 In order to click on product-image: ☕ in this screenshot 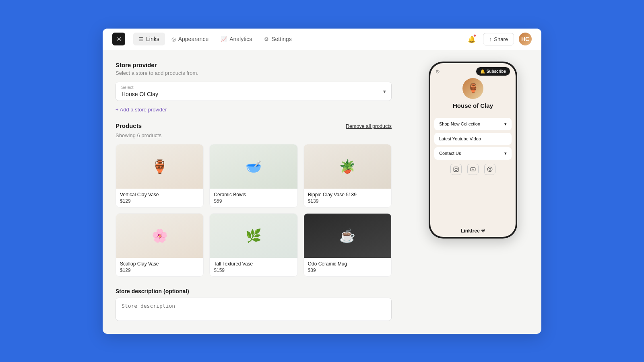, I will do `click(348, 236)`.